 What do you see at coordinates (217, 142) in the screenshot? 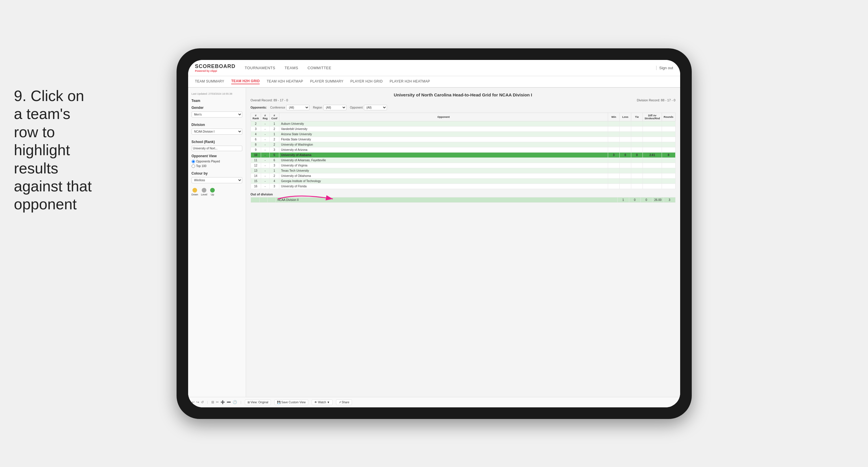
I see `school-label: School (Rank)` at bounding box center [217, 142].